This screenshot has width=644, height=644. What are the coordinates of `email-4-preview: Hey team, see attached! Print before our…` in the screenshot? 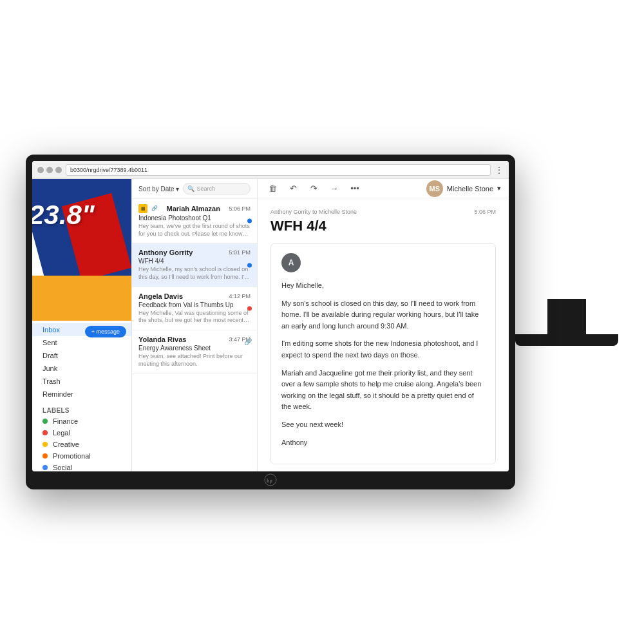 It's located at (194, 361).